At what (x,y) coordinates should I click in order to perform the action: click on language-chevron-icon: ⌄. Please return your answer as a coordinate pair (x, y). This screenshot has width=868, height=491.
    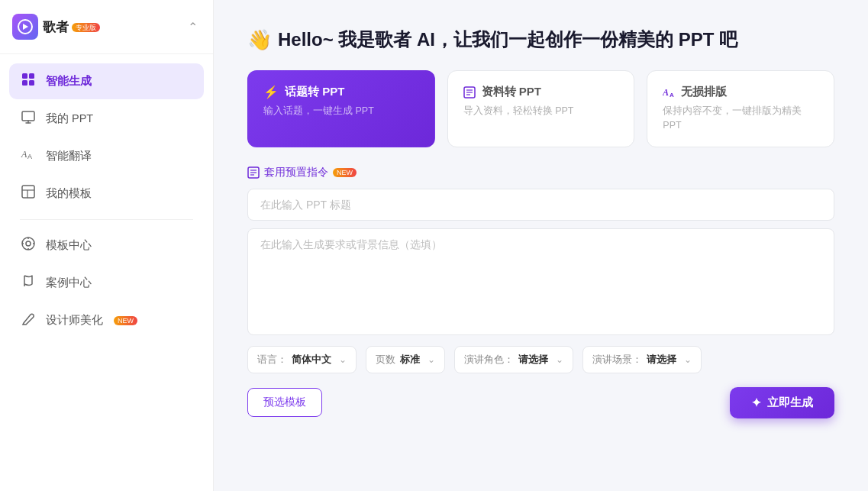
    Looking at the image, I should click on (343, 360).